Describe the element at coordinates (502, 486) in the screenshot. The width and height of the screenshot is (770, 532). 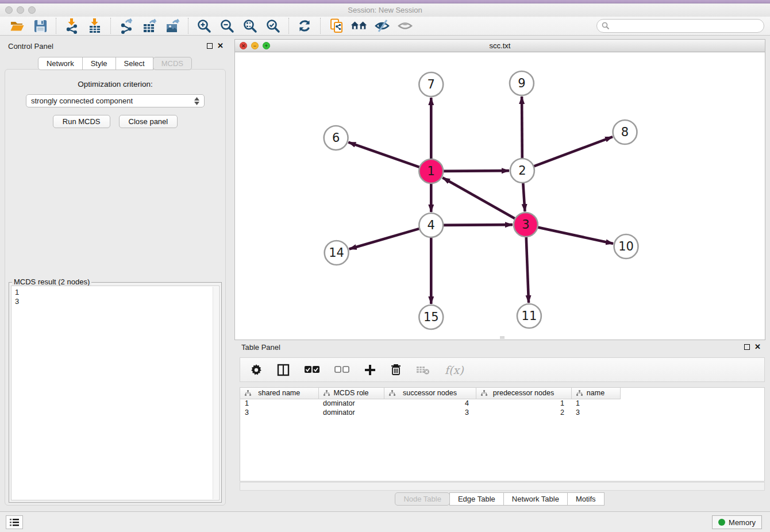
I see `table-horizontal-scrollbar` at that location.